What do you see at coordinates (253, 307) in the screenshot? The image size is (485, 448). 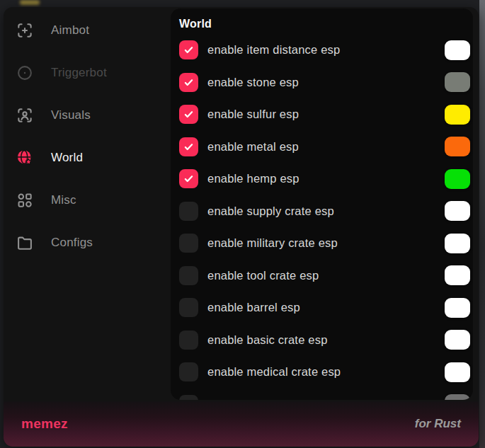 I see `option-label: enable barrel esp` at bounding box center [253, 307].